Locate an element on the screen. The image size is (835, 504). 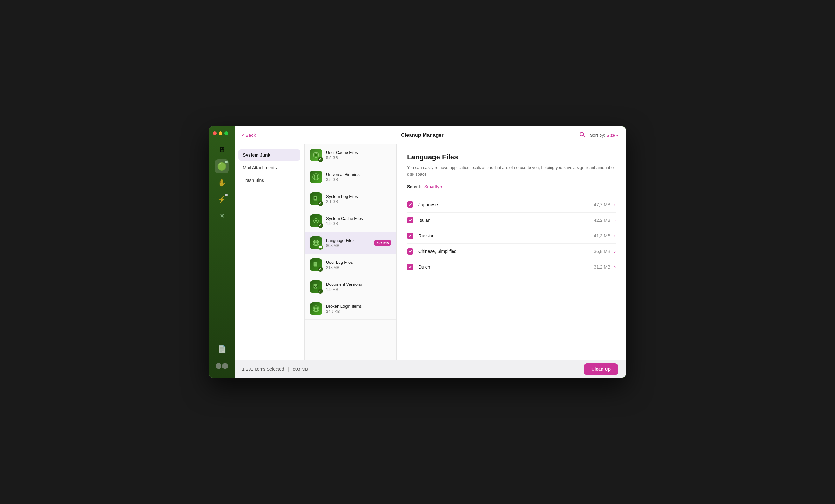
language-item-chinese-simplified: Chinese, Simplified 36,8 MB › is located at coordinates (511, 251).